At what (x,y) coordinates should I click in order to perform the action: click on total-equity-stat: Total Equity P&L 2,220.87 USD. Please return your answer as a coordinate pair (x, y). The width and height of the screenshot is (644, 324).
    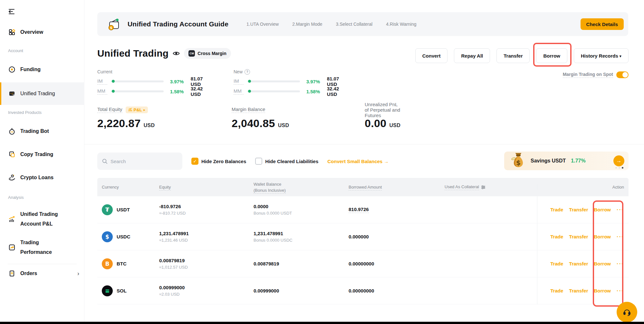
    Looking at the image, I should click on (126, 118).